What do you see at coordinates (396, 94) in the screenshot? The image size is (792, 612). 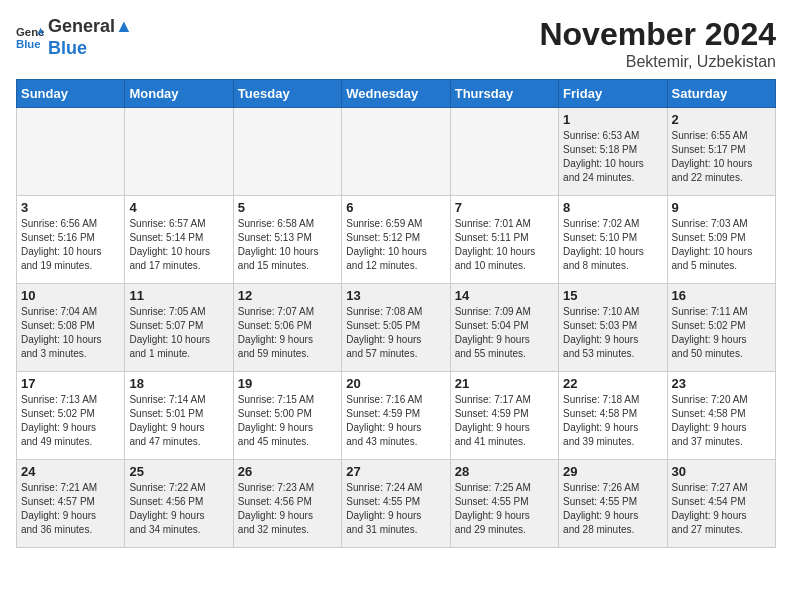 I see `header-row: SundayMondayTuesdayWednesdayThursdayFrid…` at bounding box center [396, 94].